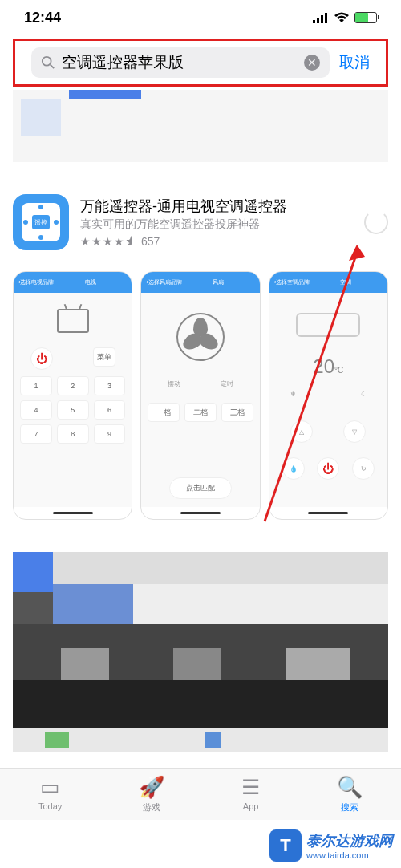 The image size is (401, 868). Describe the element at coordinates (200, 337) in the screenshot. I see `fan-icon` at that location.